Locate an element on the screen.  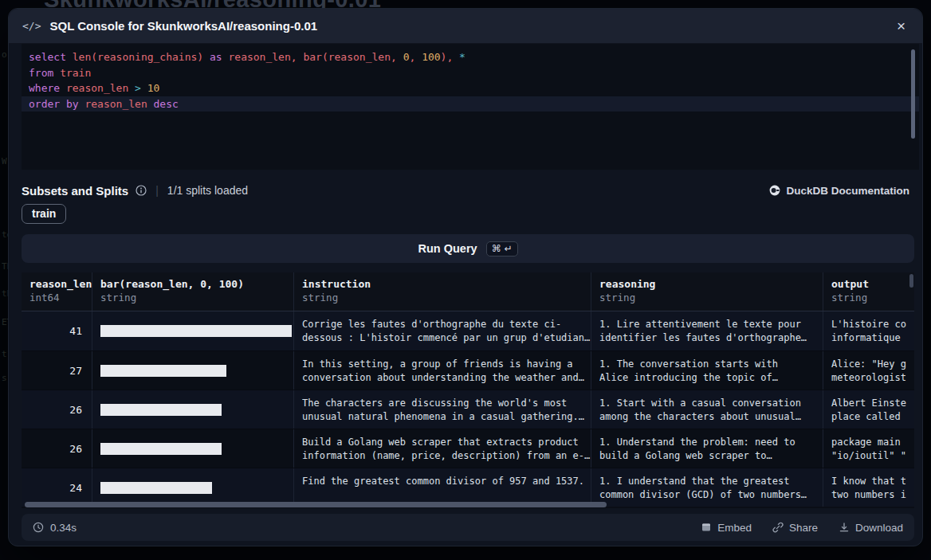
editor-scrollbar is located at coordinates (913, 94).